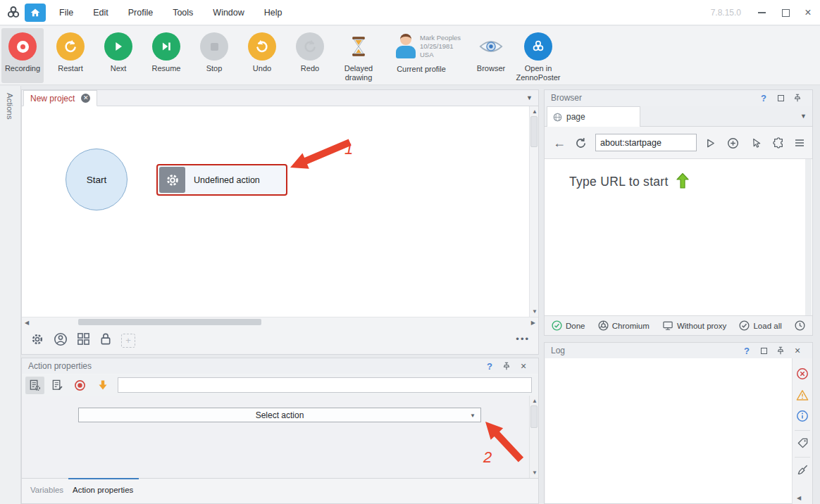 The height and width of the screenshot is (504, 820). Describe the element at coordinates (101, 13) in the screenshot. I see `menu-edit: Edit` at that location.